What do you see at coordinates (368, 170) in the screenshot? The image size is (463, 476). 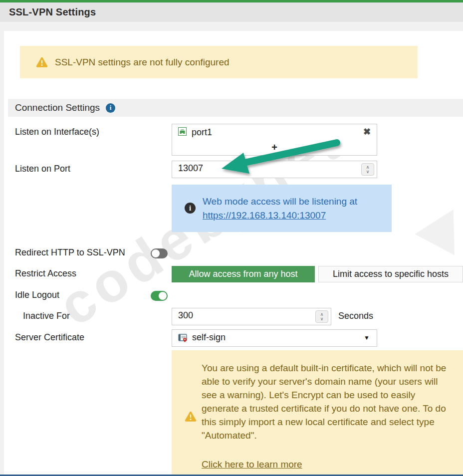 I see `port-stepper: ∧ ∨` at bounding box center [368, 170].